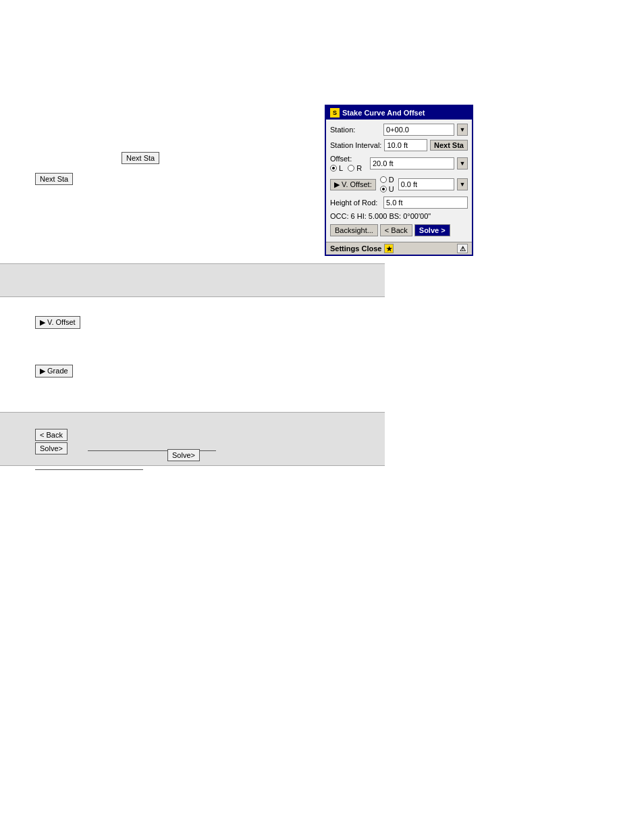 The width and height of the screenshot is (644, 834). I want to click on back-button: < Back, so click(396, 230).